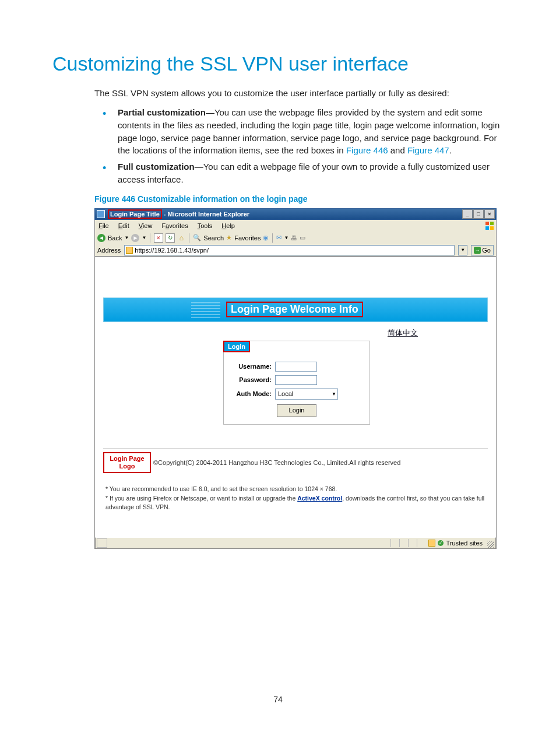 The height and width of the screenshot is (756, 556). What do you see at coordinates (295, 309) in the screenshot?
I see `banner-welcome-box: Login Page Welcome Info` at bounding box center [295, 309].